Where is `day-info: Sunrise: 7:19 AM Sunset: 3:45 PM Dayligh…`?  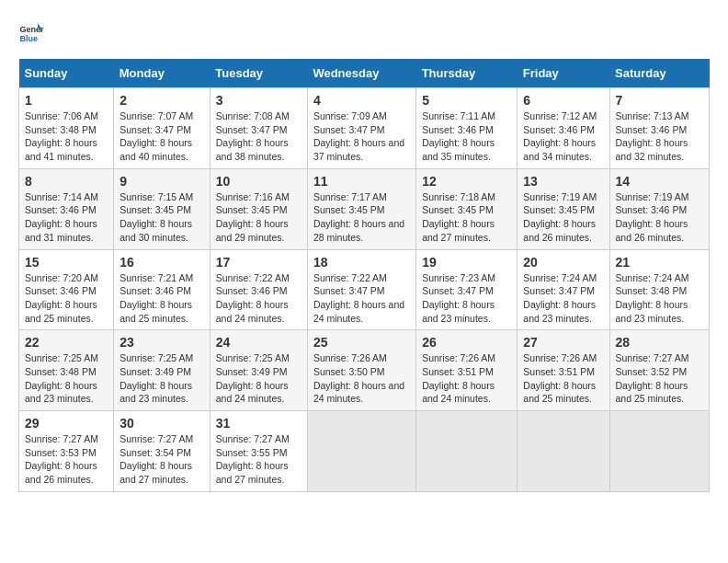
day-info: Sunrise: 7:19 AM Sunset: 3:45 PM Dayligh… is located at coordinates (563, 217).